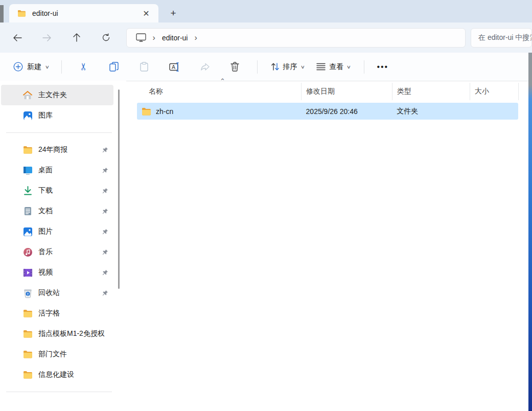  I want to click on recycle-bin-icon, so click(28, 293).